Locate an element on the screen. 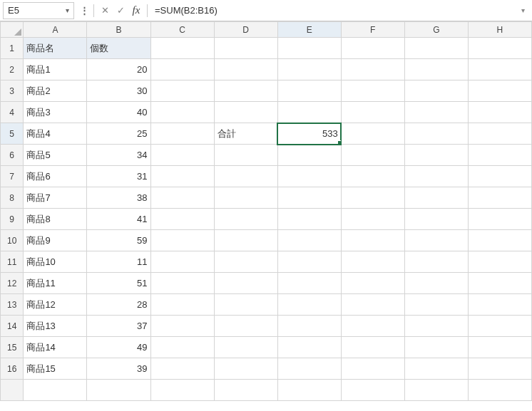  cell-D9 is located at coordinates (245, 219).